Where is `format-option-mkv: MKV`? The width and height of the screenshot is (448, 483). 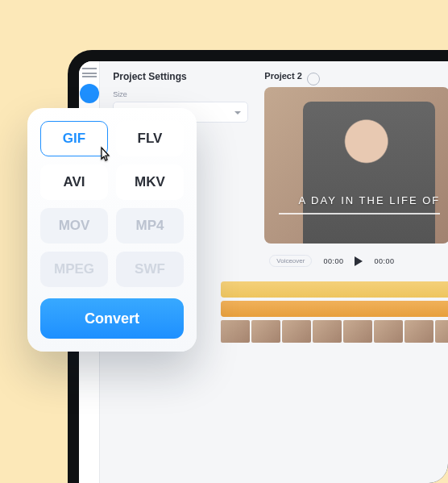 format-option-mkv: MKV is located at coordinates (150, 182).